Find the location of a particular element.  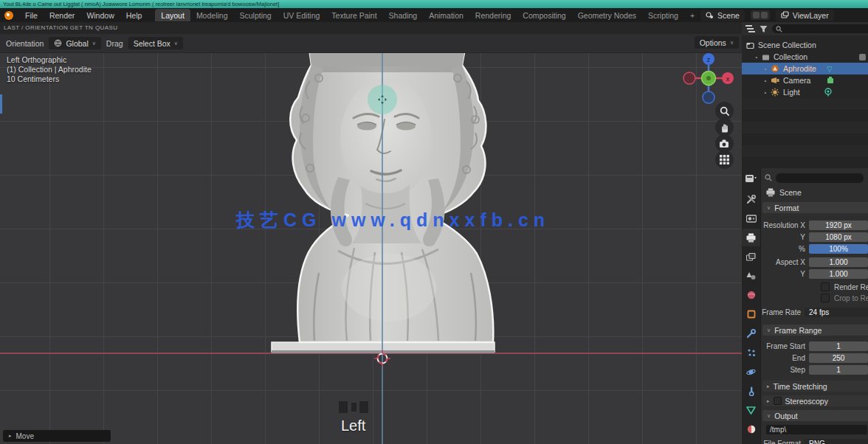

tab-tool is located at coordinates (751, 199).